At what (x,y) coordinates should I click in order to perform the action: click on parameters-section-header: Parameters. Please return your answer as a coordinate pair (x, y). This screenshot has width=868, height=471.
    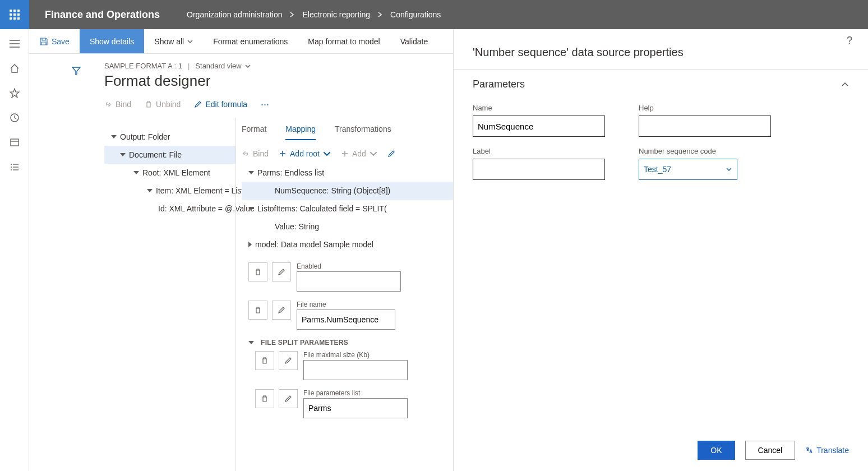
    Looking at the image, I should click on (661, 84).